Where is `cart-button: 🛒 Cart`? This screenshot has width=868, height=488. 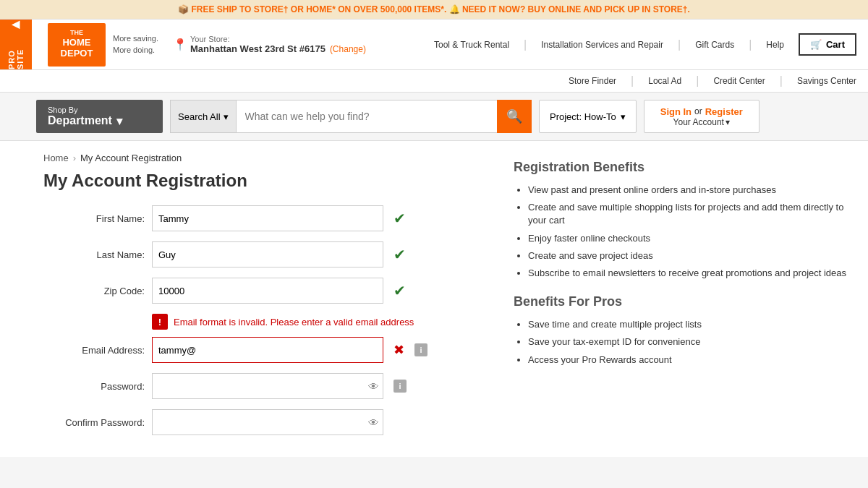 cart-button: 🛒 Cart is located at coordinates (827, 45).